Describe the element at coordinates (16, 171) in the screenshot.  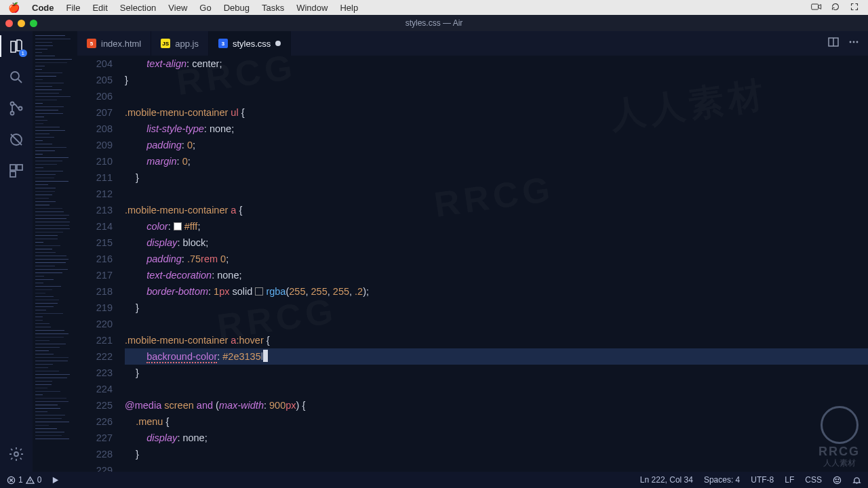
I see `activity-extensions` at that location.